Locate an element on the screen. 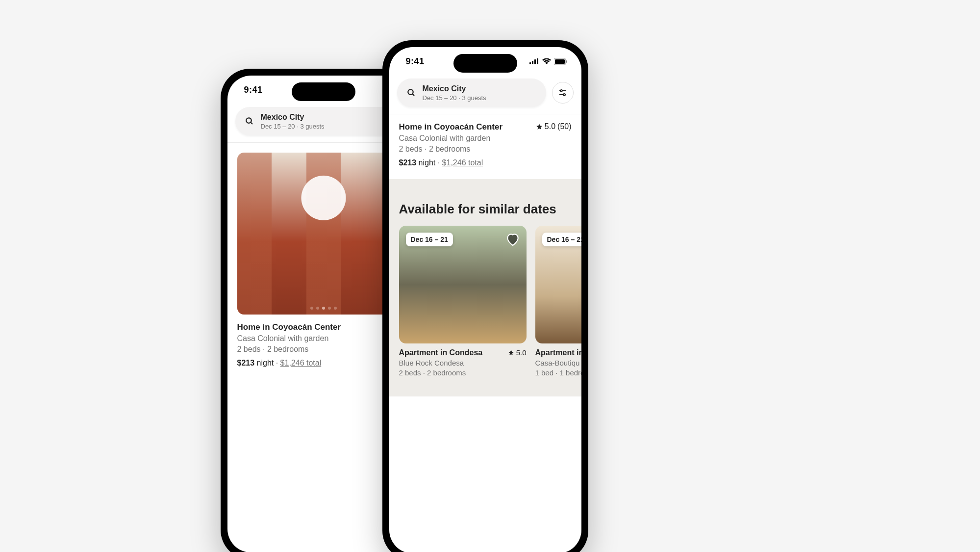  similar-scroll: Dec 16 – 21 Apartment in Condesa Blue Ro… is located at coordinates (485, 311).